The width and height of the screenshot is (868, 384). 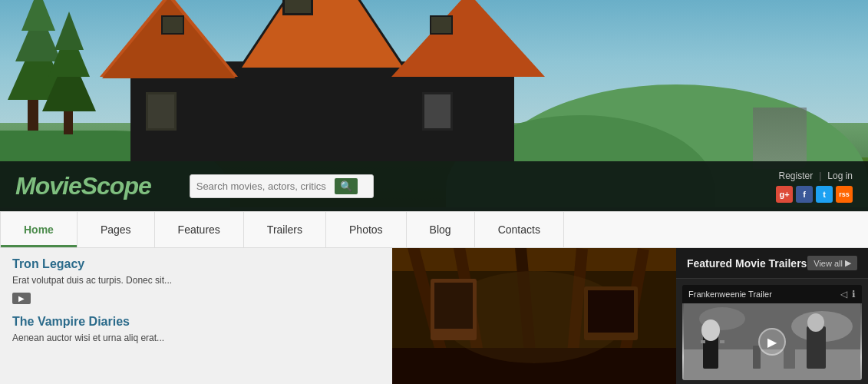 I want to click on trailer-icons: ◁ ℹ, so click(x=848, y=294).